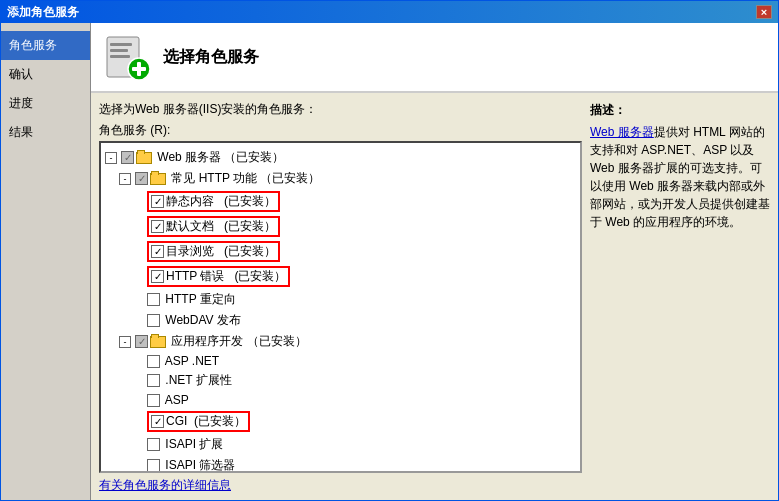  Describe the element at coordinates (206, 422) in the screenshot. I see `label-cgi: CGI (已安装）` at that location.